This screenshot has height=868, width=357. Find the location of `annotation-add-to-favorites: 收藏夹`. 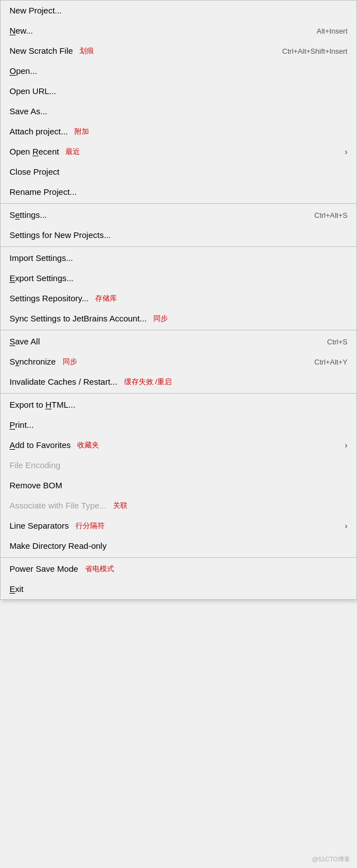

annotation-add-to-favorites: 收藏夹 is located at coordinates (88, 445).